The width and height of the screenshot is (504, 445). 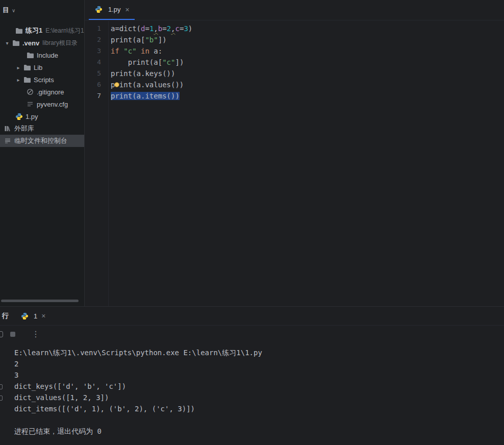 What do you see at coordinates (38, 67) in the screenshot?
I see `tree-item-label: Lib` at bounding box center [38, 67].